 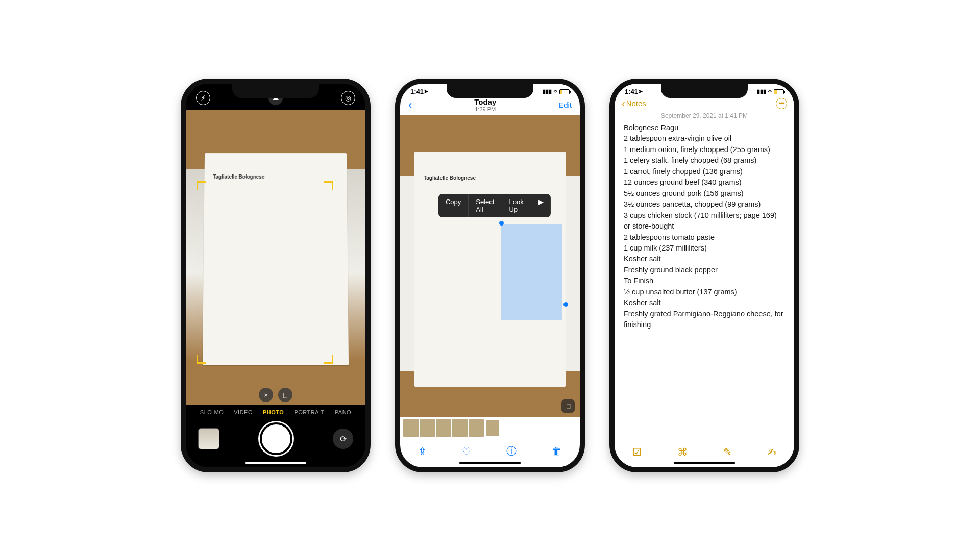 I want to click on note-line: Freshly ground black pepper, so click(x=704, y=270).